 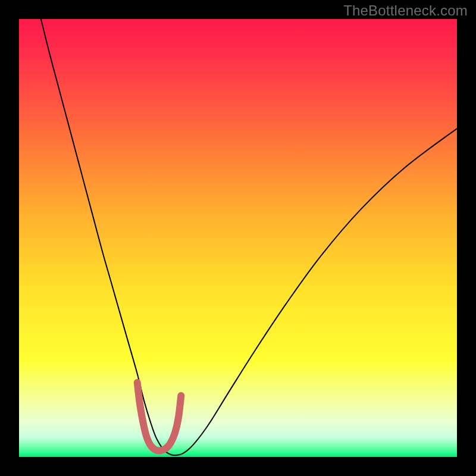 What do you see at coordinates (406, 11) in the screenshot?
I see `watermark-text: TheBottleneck.com` at bounding box center [406, 11].